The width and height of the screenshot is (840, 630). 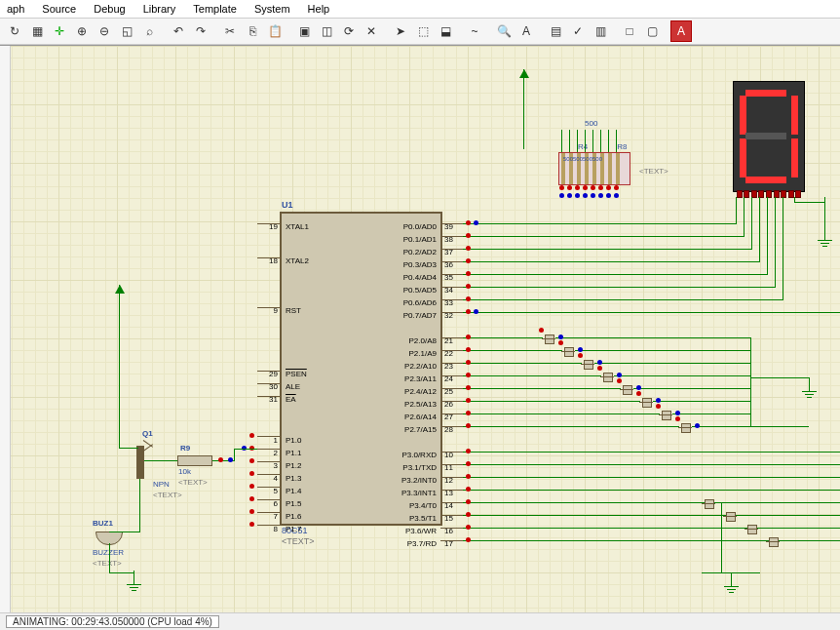 What do you see at coordinates (420, 614) in the screenshot?
I see `status-bar: ANIMATING: 00:29:43.050000 (CPU load 4%)` at bounding box center [420, 614].